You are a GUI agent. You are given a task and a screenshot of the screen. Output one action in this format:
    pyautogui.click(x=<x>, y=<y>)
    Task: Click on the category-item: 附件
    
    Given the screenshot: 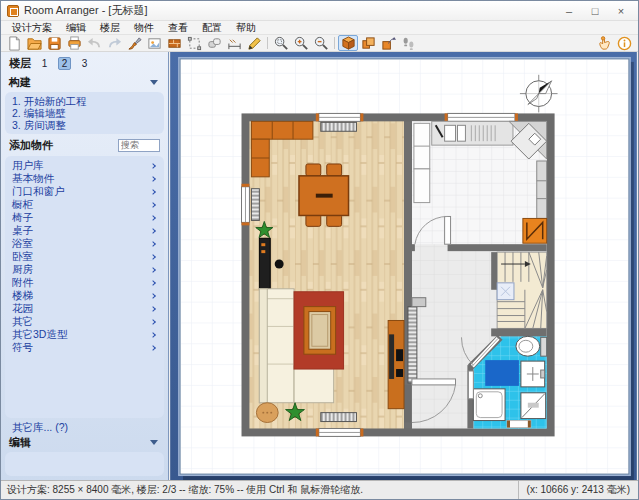 What is the action you would take?
    pyautogui.click(x=84, y=282)
    